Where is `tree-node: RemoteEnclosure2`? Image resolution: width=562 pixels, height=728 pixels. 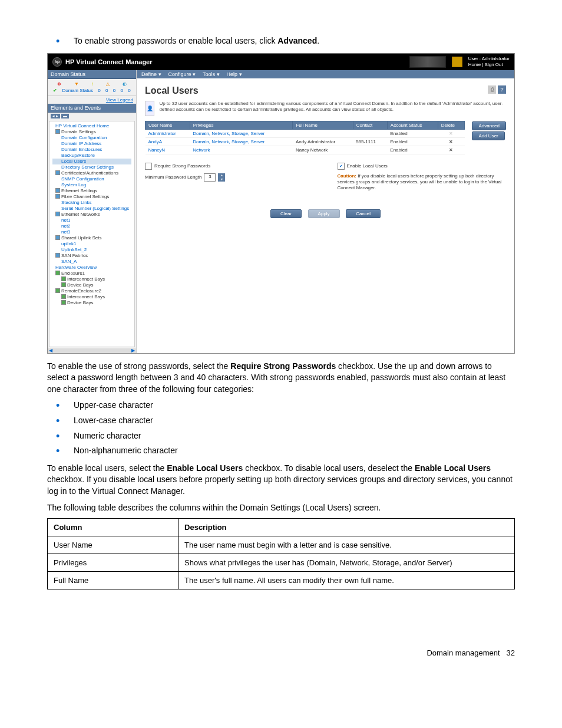 tree-node: RemoteEnclosure2 is located at coordinates (92, 291).